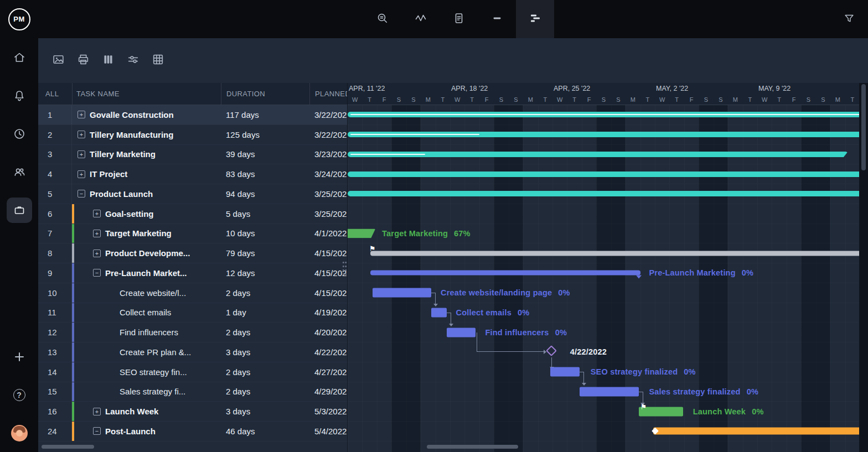 Image resolution: width=868 pixels, height=452 pixels. What do you see at coordinates (19, 19) in the screenshot?
I see `pm-logo-icon: PM` at bounding box center [19, 19].